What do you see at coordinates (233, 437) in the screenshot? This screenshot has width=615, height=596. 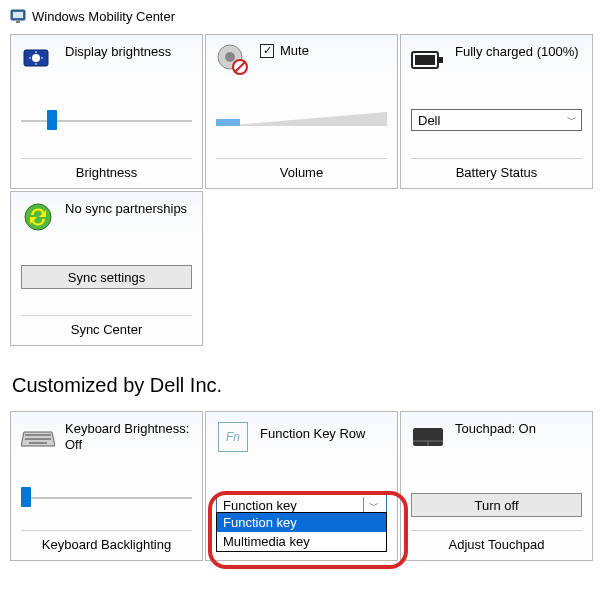 I see `fn-key-icon: Fn` at bounding box center [233, 437].